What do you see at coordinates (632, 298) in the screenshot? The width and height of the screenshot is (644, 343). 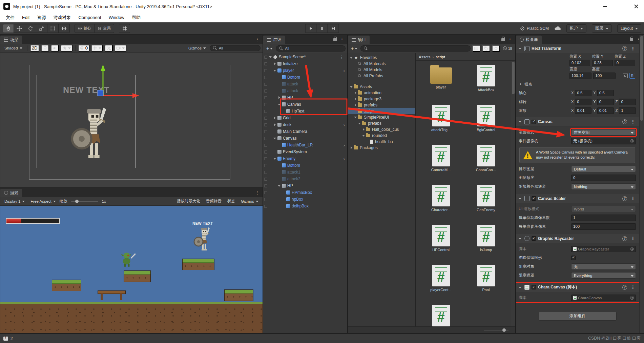 I see `object-picker-icon` at bounding box center [632, 298].